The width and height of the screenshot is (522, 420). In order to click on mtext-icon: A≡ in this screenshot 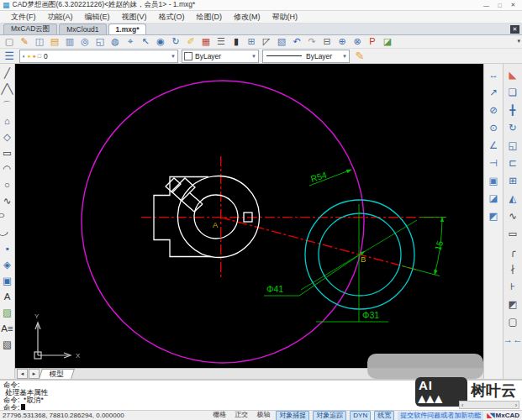, I will do `click(7, 329)`.